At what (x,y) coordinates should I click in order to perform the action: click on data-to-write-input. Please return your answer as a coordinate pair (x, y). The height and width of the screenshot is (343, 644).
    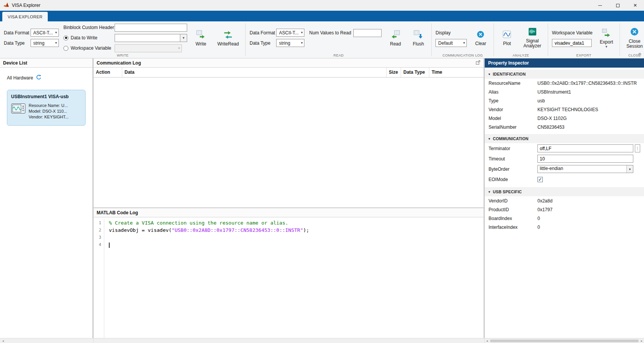
    Looking at the image, I should click on (147, 38).